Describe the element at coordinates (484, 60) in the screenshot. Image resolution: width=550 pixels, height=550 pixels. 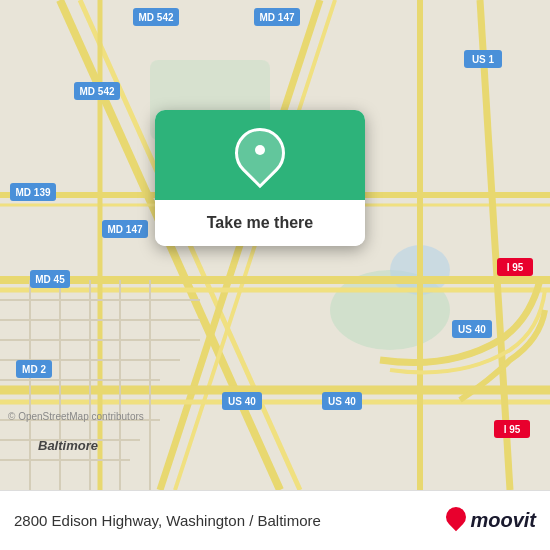
I see `svg-text: US 1` at that location.